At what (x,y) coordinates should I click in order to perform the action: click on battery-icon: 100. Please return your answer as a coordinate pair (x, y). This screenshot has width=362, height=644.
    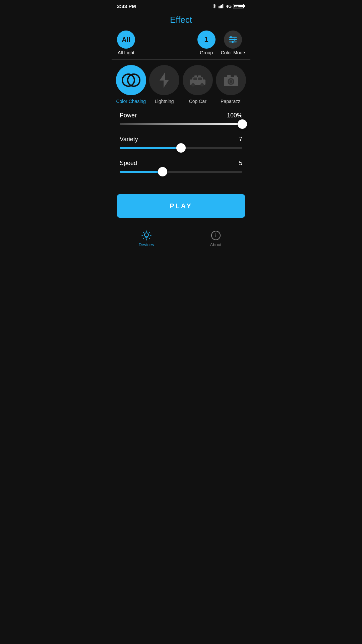
    Looking at the image, I should click on (239, 6).